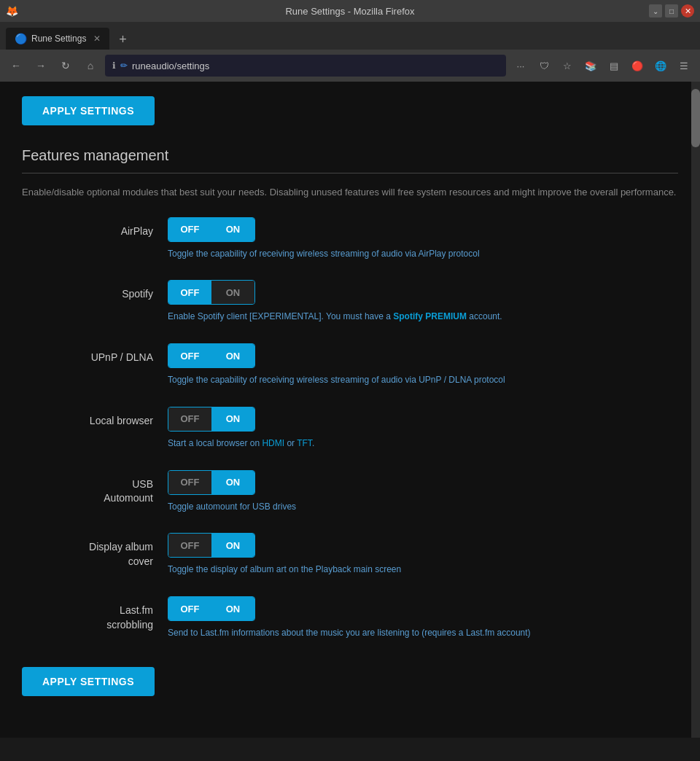 The width and height of the screenshot is (700, 761). Describe the element at coordinates (211, 419) in the screenshot. I see `toggle-local-browser: OFF ON` at that location.